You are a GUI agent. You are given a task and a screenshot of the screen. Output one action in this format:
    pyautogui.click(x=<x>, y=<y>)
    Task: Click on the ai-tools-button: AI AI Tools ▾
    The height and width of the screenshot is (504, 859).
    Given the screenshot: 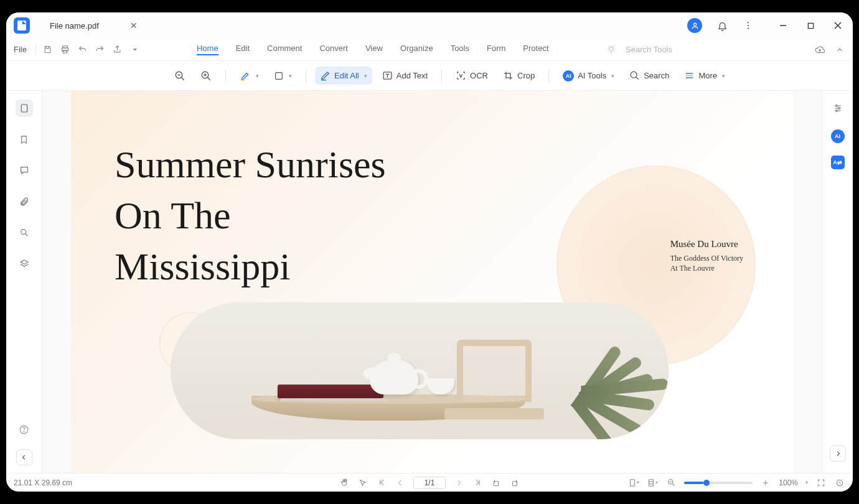 What is the action you would take?
    pyautogui.click(x=589, y=76)
    